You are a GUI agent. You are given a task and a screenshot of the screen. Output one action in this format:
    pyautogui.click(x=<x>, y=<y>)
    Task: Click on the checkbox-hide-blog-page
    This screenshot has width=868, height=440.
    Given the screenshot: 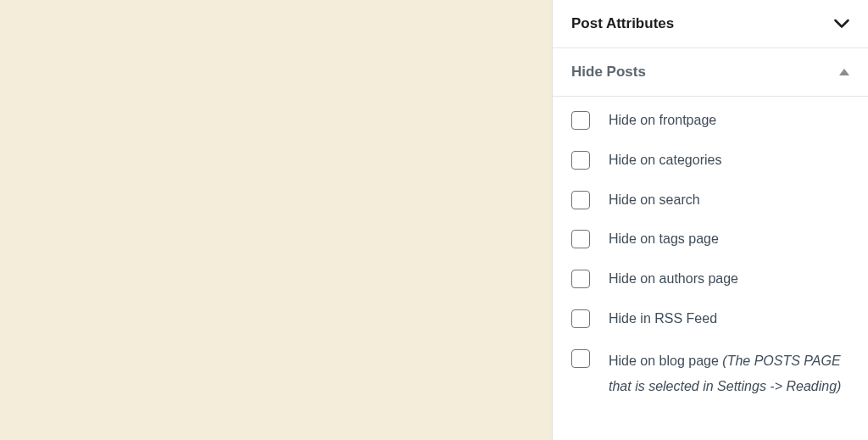 What is the action you would take?
    pyautogui.click(x=581, y=359)
    